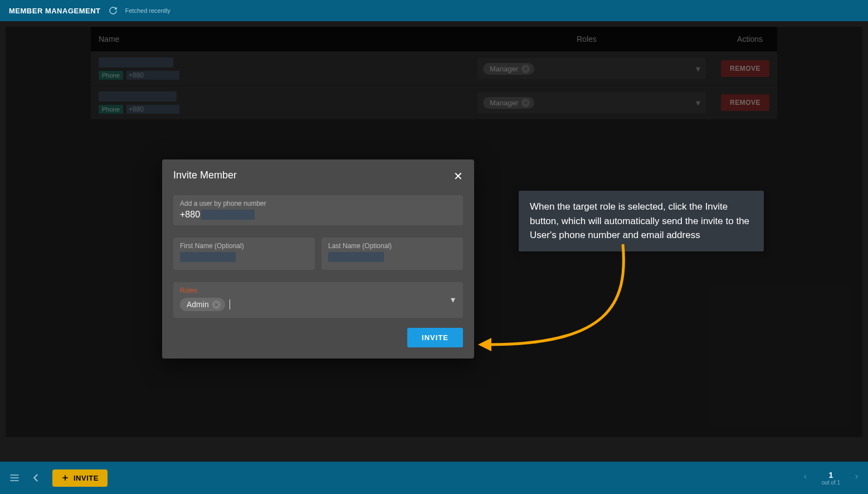 This screenshot has width=868, height=494. What do you see at coordinates (831, 478) in the screenshot?
I see `page-indicator: 1 out of 1` at bounding box center [831, 478].